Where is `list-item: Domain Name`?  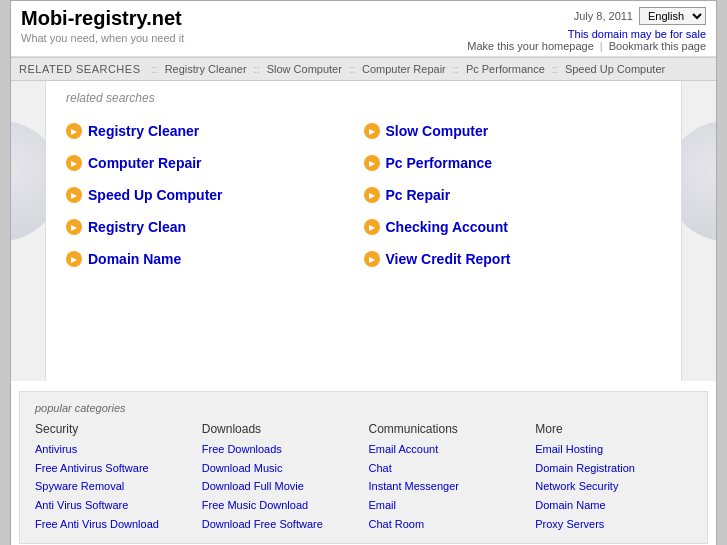 list-item: Domain Name is located at coordinates (215, 259).